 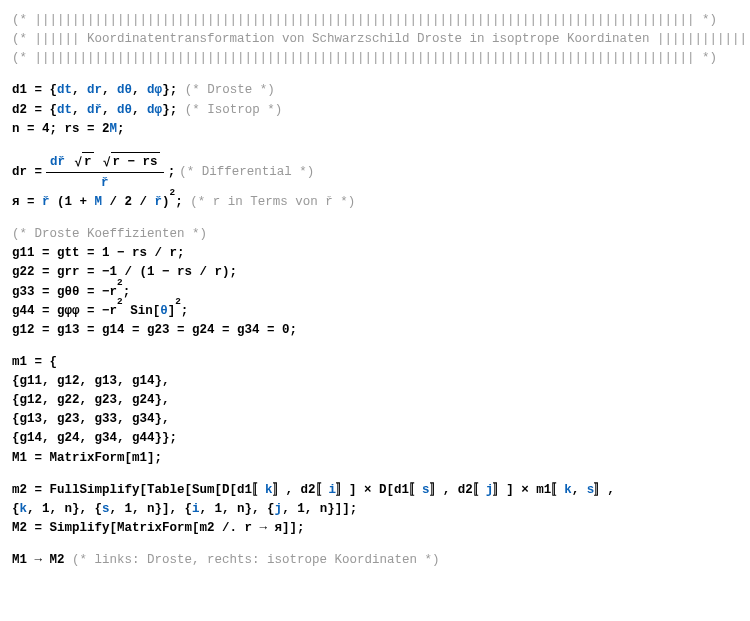 What do you see at coordinates (246, 172) in the screenshot?
I see `comment: (* Differential *)` at bounding box center [246, 172].